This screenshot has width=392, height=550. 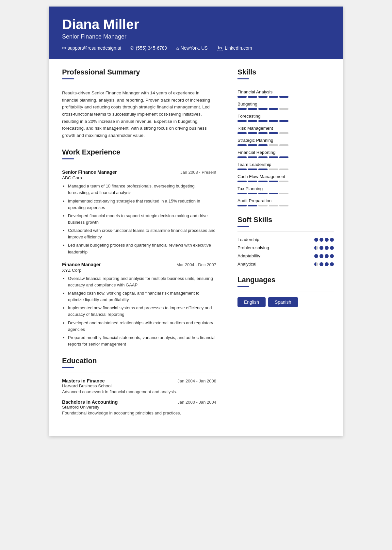 What do you see at coordinates (286, 248) in the screenshot?
I see `soft-skill-item: Problem-solving` at bounding box center [286, 248].